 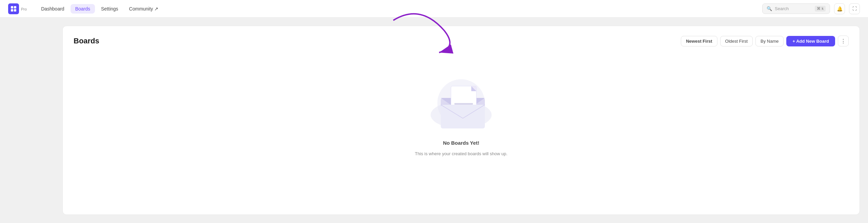 I want to click on add-board-label: + Add New Board, so click(x=811, y=41).